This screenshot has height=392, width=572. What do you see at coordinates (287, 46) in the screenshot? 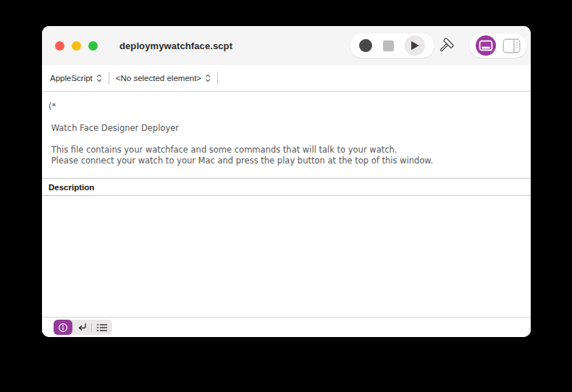
I see `titlebar: deploymywatchface.scpt` at bounding box center [287, 46].